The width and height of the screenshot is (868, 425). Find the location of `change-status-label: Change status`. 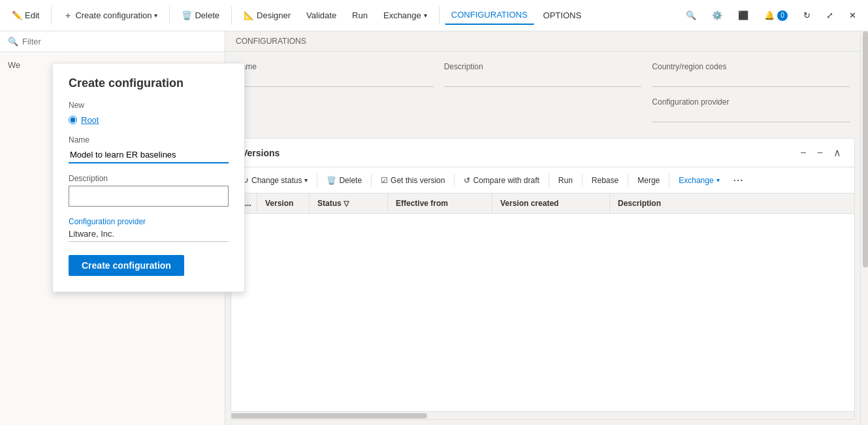

change-status-label: Change status is located at coordinates (277, 180).